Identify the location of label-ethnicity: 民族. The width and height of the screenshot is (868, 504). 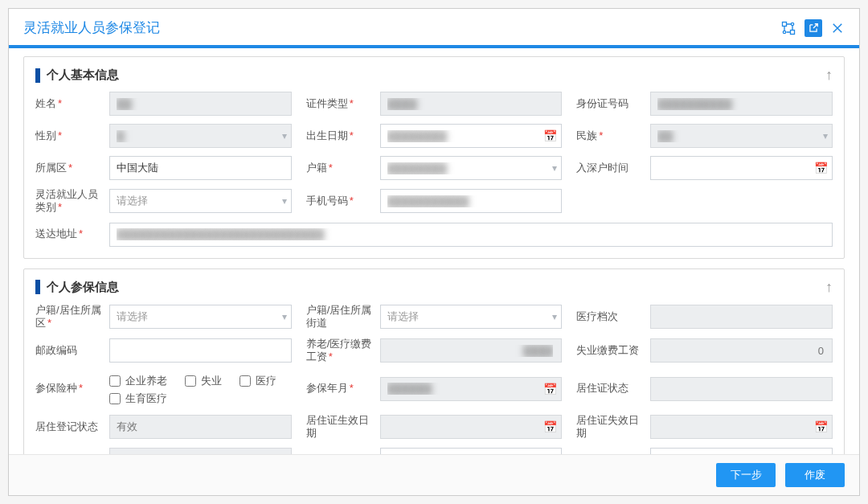
(613, 136).